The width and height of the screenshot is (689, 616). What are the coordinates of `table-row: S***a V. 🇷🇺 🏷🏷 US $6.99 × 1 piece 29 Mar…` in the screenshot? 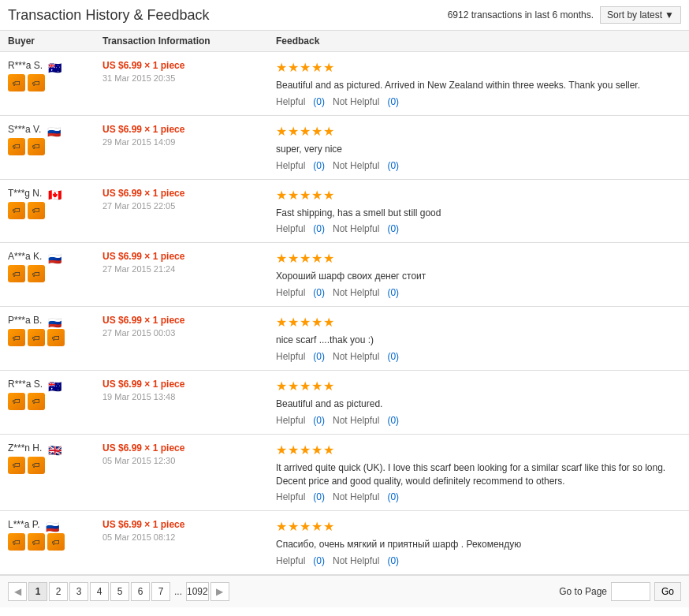 It's located at (344, 148).